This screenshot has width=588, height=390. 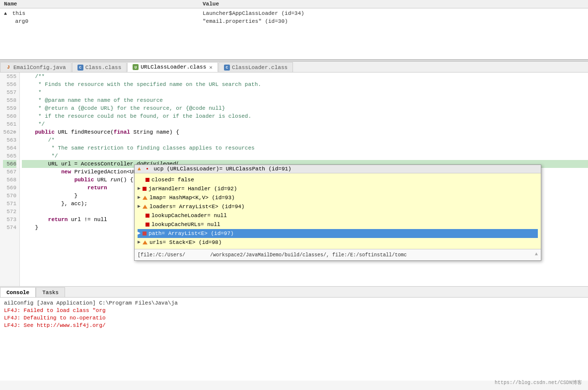 What do you see at coordinates (145, 207) in the screenshot?
I see `triangle-loaders` at bounding box center [145, 207].